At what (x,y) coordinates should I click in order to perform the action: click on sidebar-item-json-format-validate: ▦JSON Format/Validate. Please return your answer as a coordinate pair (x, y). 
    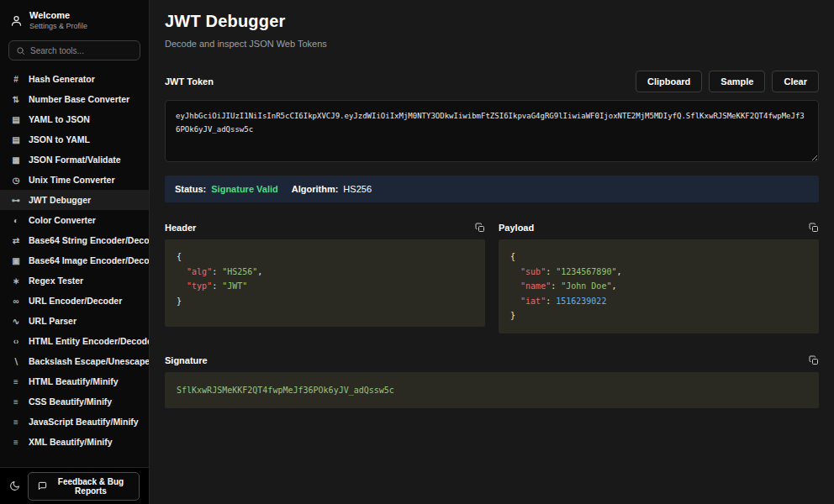
    Looking at the image, I should click on (74, 160).